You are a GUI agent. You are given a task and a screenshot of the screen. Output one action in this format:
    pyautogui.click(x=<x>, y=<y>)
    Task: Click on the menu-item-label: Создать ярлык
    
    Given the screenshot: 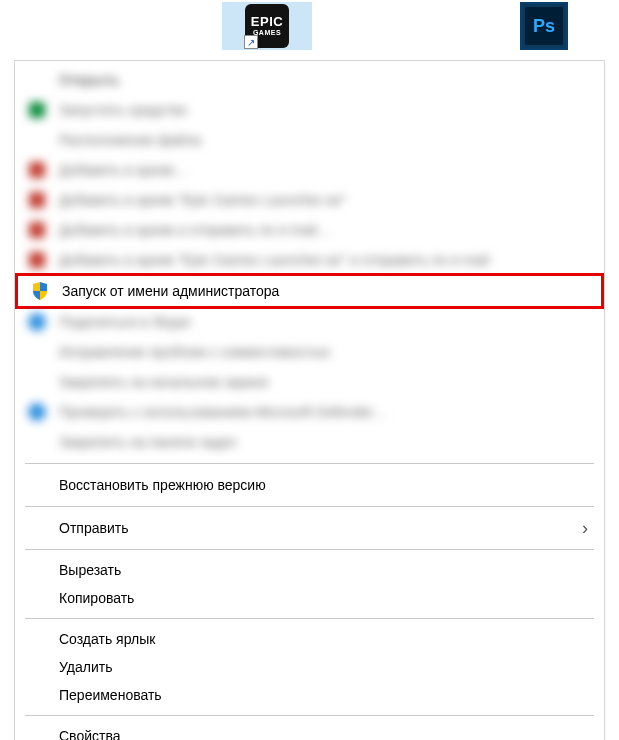 What is the action you would take?
    pyautogui.click(x=107, y=639)
    